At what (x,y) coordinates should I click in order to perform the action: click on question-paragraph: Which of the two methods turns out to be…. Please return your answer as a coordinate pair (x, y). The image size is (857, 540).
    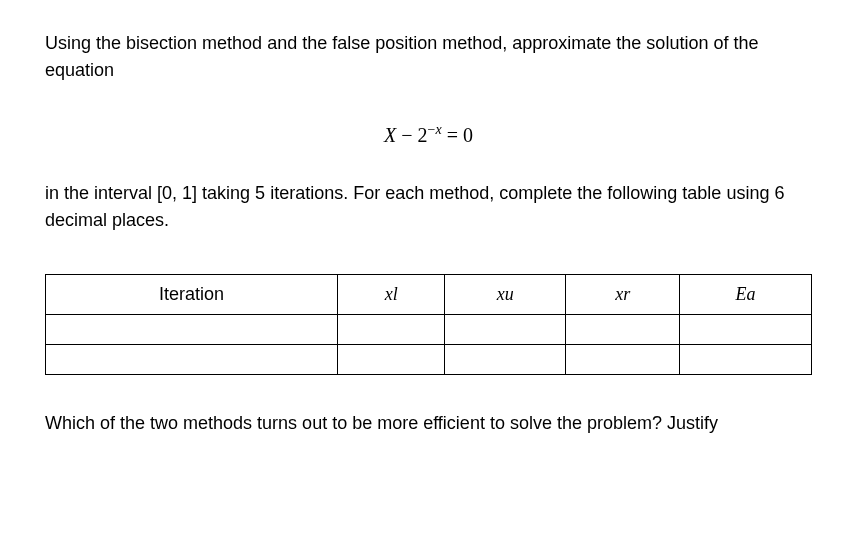
    Looking at the image, I should click on (428, 424).